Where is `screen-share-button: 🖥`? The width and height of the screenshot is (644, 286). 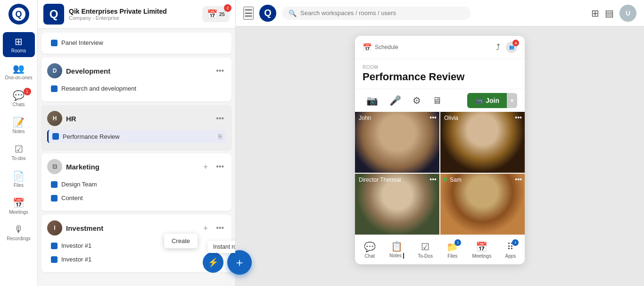 screen-share-button: 🖥 is located at coordinates (437, 101).